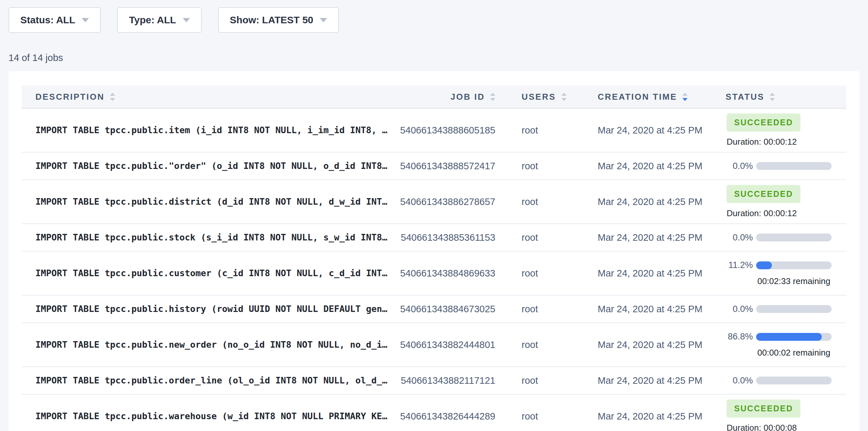 The image size is (868, 431). What do you see at coordinates (735, 265) in the screenshot?
I see `progress-percent: 11.2%` at bounding box center [735, 265].